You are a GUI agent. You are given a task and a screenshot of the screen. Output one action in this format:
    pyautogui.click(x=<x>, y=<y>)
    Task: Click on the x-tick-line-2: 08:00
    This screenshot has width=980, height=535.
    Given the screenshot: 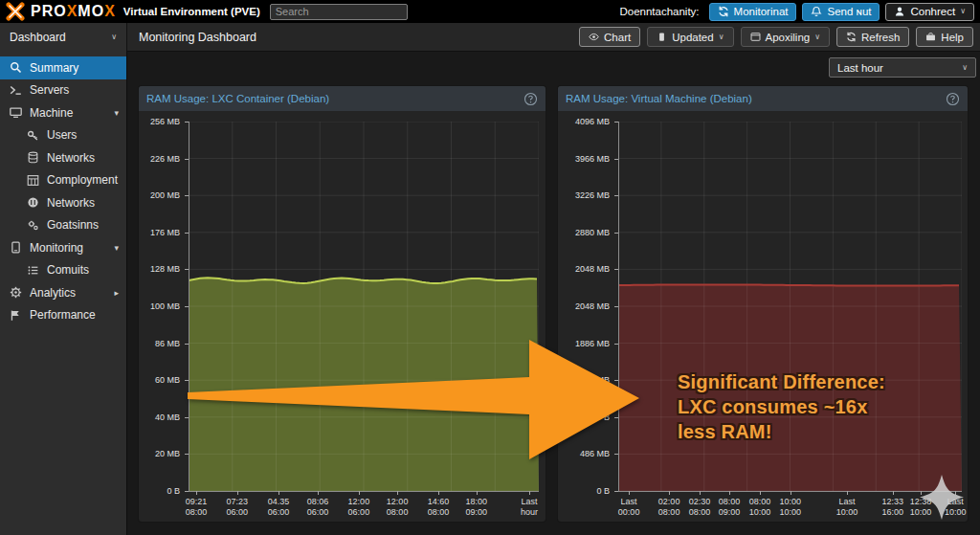 What is the action you would take?
    pyautogui.click(x=397, y=513)
    